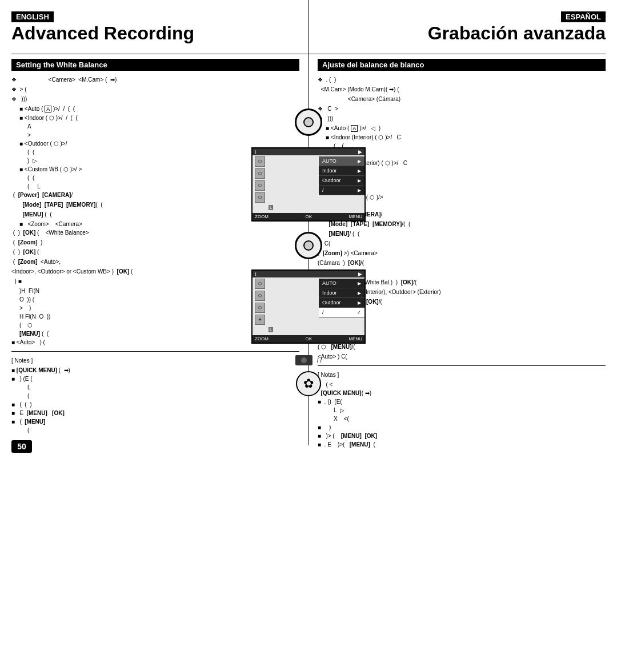 The width and height of the screenshot is (617, 672). Describe the element at coordinates (342, 176) in the screenshot. I see `screen1-menu-items: AUTO▶ Indoor▶ Outdoor▶ /▶` at that location.